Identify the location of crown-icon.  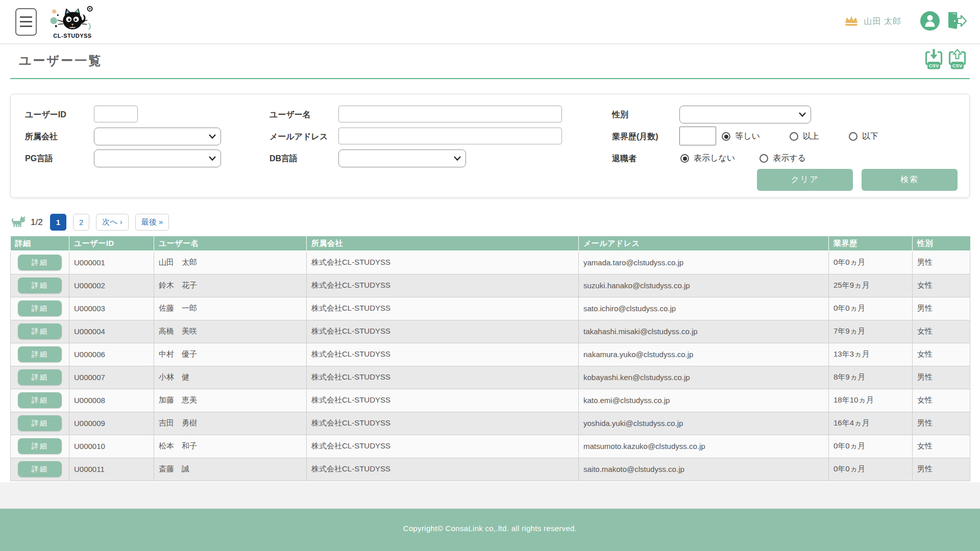
(851, 22).